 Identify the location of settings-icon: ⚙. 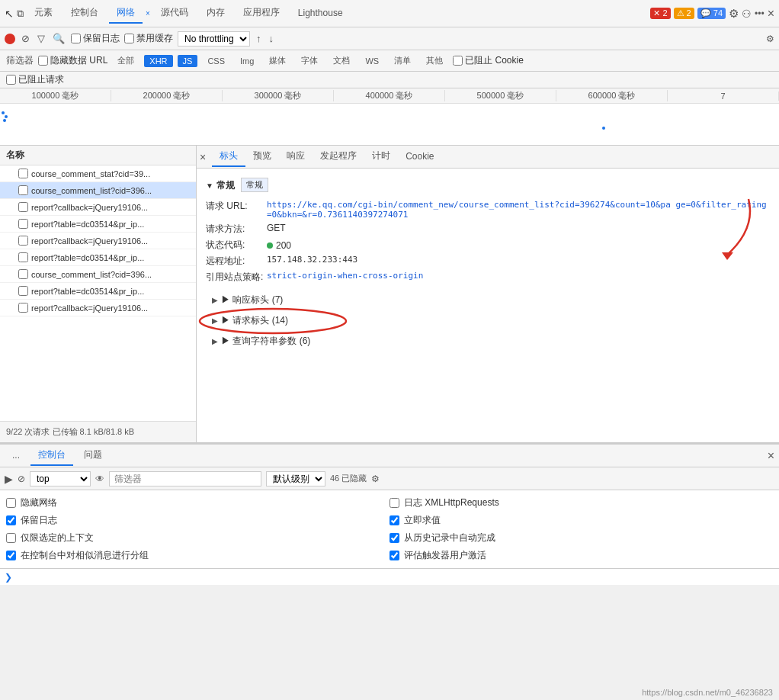
(733, 14).